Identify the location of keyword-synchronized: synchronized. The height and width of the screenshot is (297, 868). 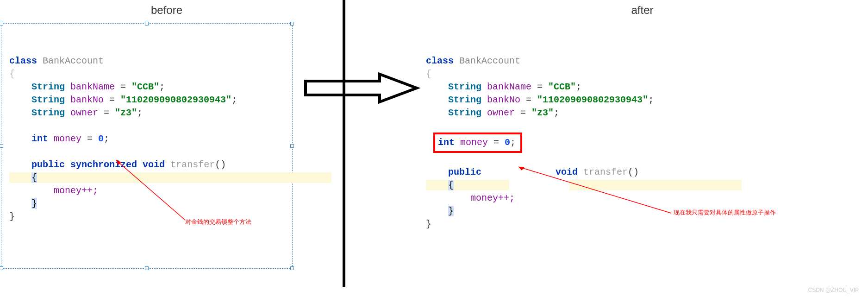
(104, 165).